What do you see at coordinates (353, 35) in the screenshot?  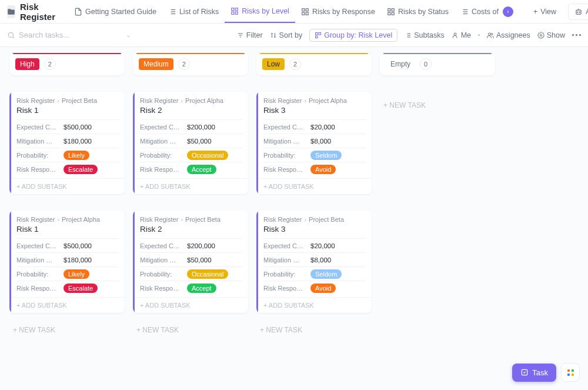 I see `group-by-button: Group by: Risk Level` at bounding box center [353, 35].